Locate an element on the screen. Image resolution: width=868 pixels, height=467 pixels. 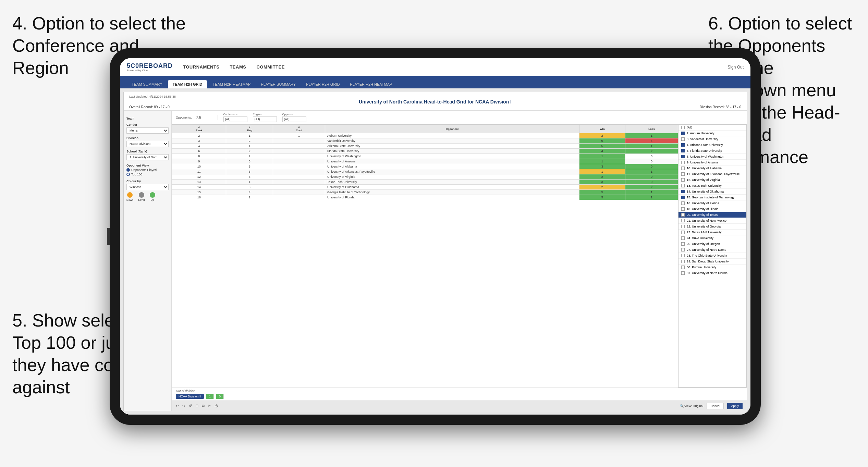
sign-out-link: Sign Out is located at coordinates (735, 67).